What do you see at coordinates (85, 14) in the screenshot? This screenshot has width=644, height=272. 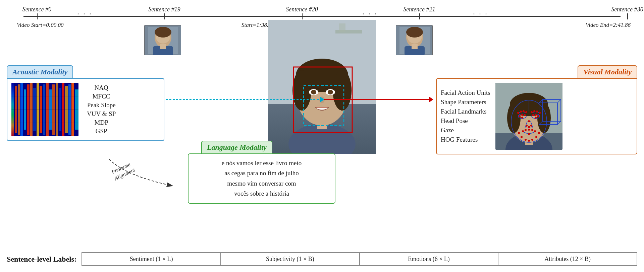 I see `dots-1: · · ·` at bounding box center [85, 14].